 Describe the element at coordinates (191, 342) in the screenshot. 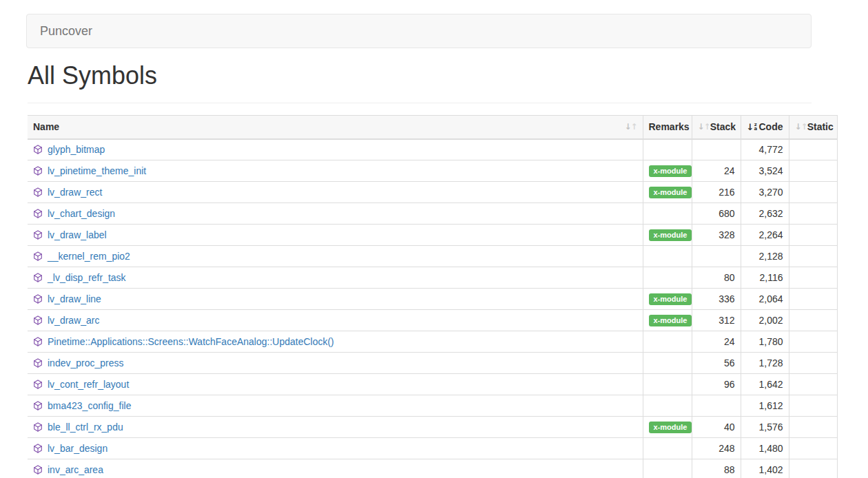

I see `symbol-link: Pinetime::Applications::Screens::WatchFa…` at that location.